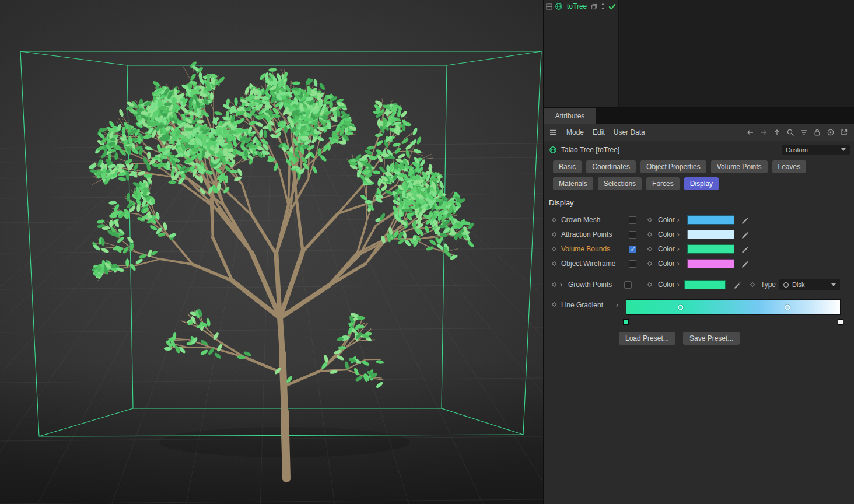 The image size is (854, 504). Describe the element at coordinates (699, 220) in the screenshot. I see `property-row-crown-mesh: Crown Mesh Color›` at that location.